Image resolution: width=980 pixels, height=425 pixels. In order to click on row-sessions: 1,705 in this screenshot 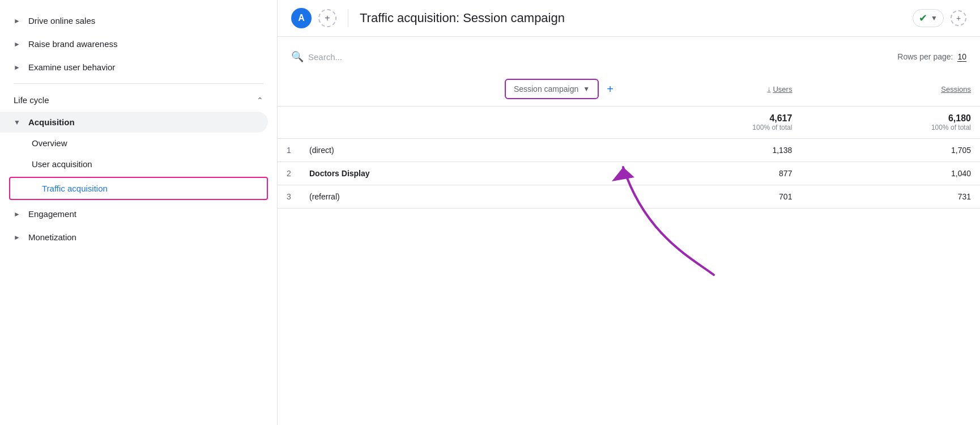, I will do `click(890, 151)`.